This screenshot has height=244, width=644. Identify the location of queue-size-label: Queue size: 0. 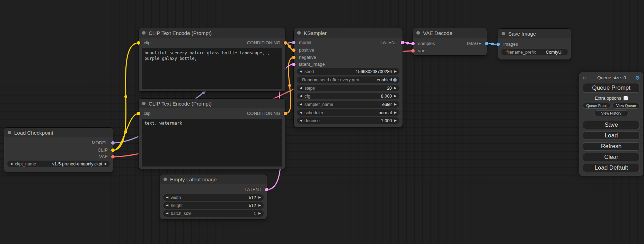
(612, 78).